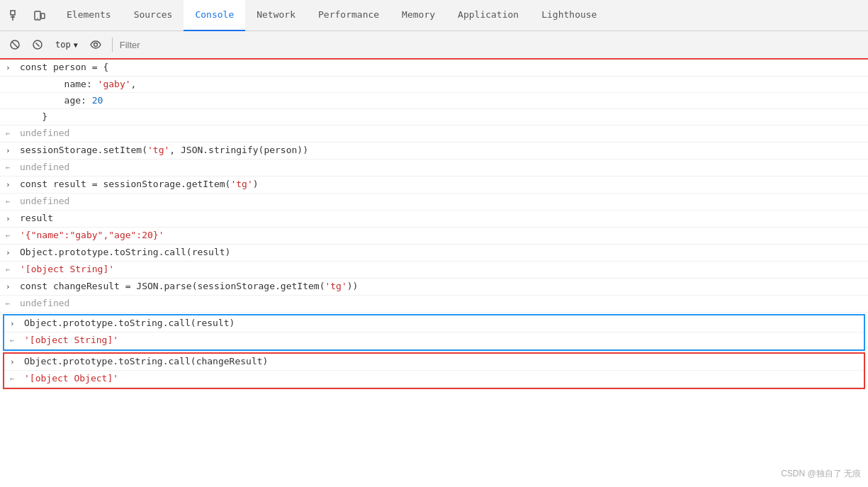  I want to click on console-line: name: 'gaby',, so click(434, 85).